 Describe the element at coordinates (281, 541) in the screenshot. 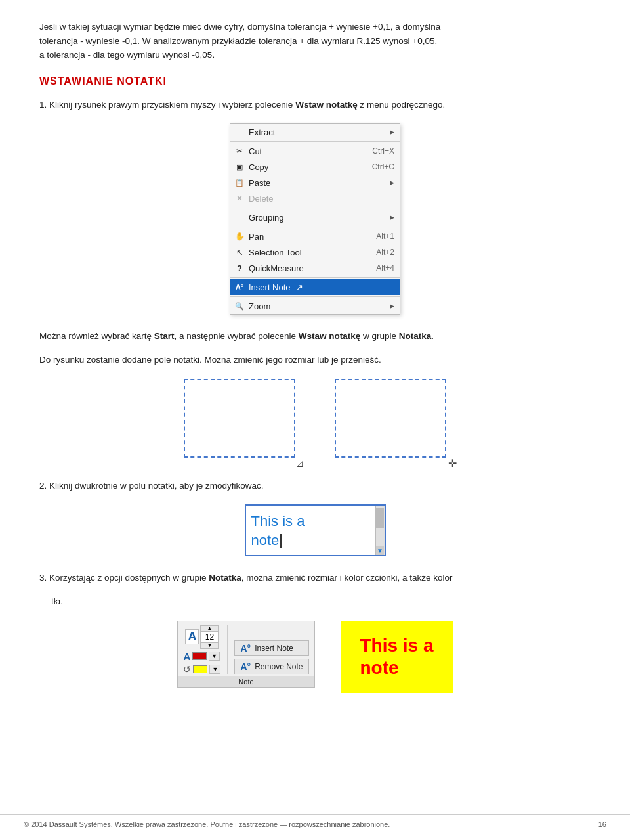

I see `text-cursor` at that location.